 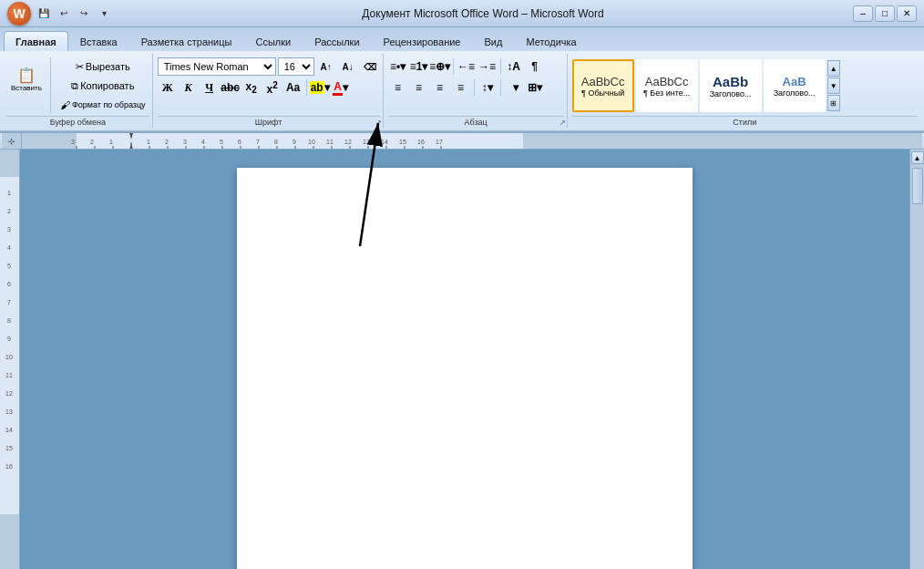 I want to click on svg-text: 6, so click(x=240, y=142).